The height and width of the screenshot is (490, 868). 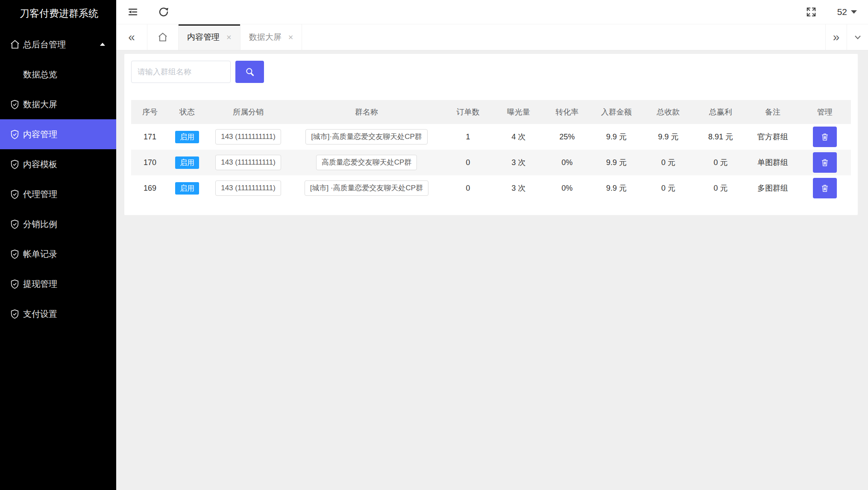 I want to click on sidebar-item-label: 提现管理, so click(x=40, y=284).